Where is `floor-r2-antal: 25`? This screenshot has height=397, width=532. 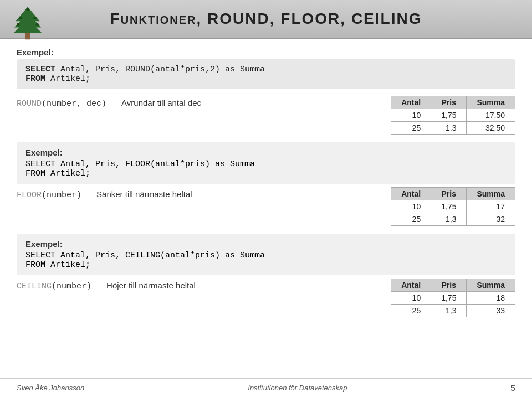
floor-r2-antal: 25 is located at coordinates (411, 219).